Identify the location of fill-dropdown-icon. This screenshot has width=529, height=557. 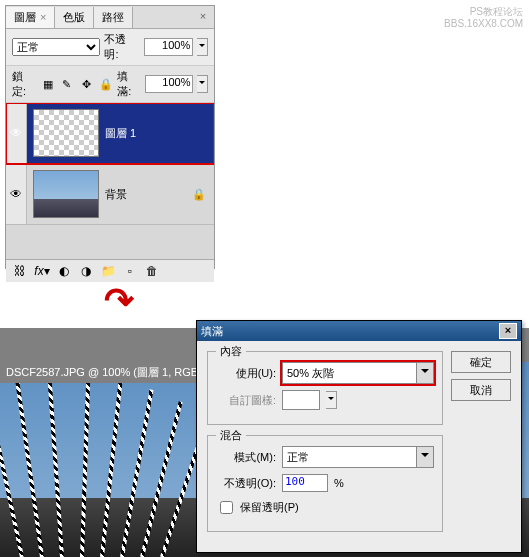
(202, 84).